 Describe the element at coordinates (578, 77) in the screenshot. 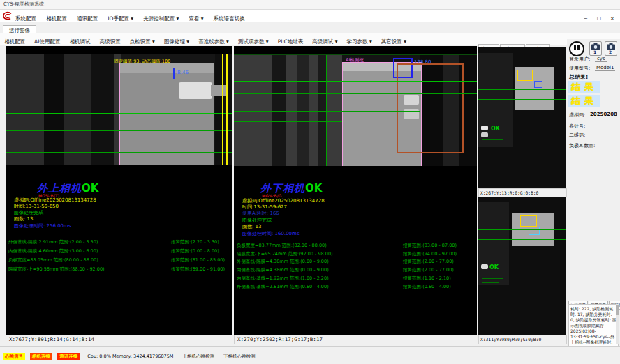

I see `total-result-label: 总结果:` at that location.